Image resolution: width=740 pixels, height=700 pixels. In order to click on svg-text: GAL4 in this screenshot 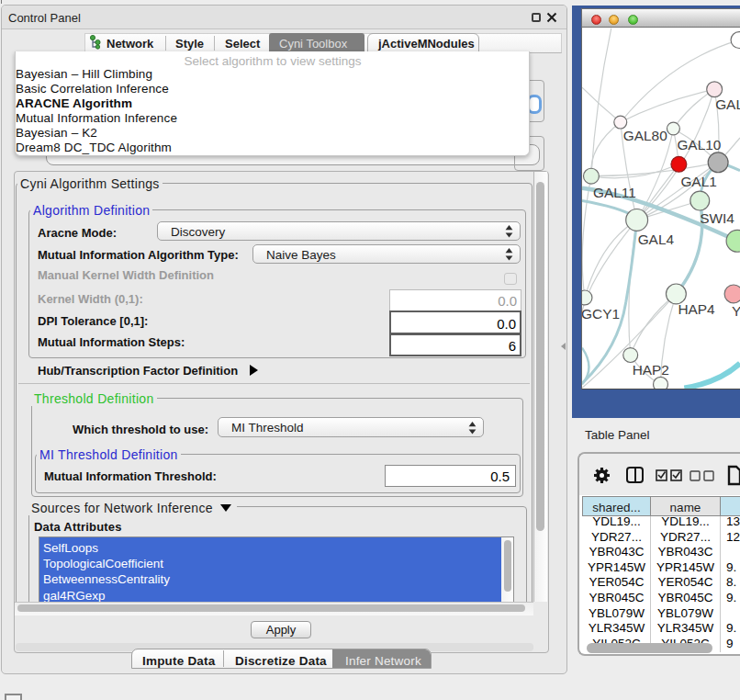, I will do `click(656, 239)`.